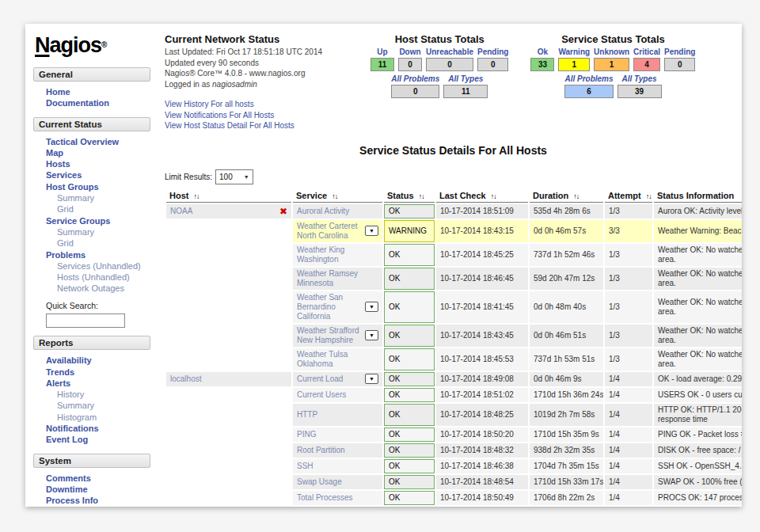  Describe the element at coordinates (337, 466) in the screenshot. I see `service-link-ssh: SSH` at that location.